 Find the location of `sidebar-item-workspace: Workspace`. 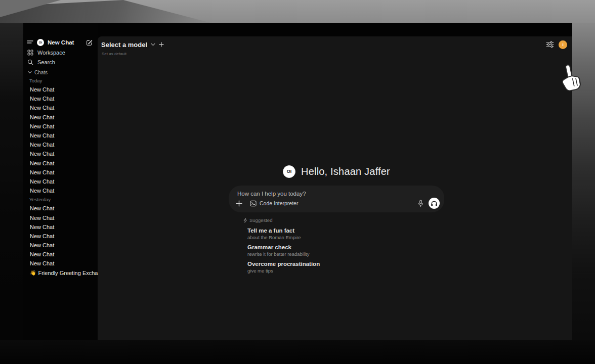

sidebar-item-workspace: Workspace is located at coordinates (61, 53).